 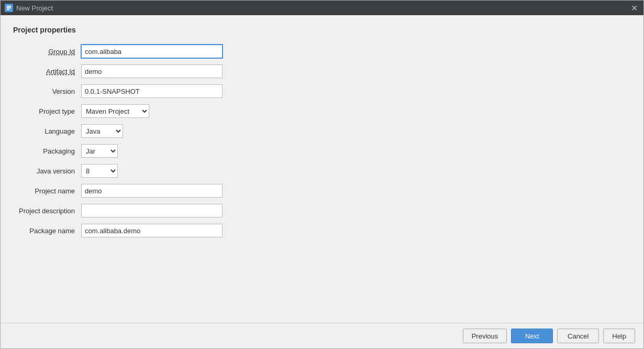 What do you see at coordinates (619, 336) in the screenshot?
I see `help-button: Help` at bounding box center [619, 336].